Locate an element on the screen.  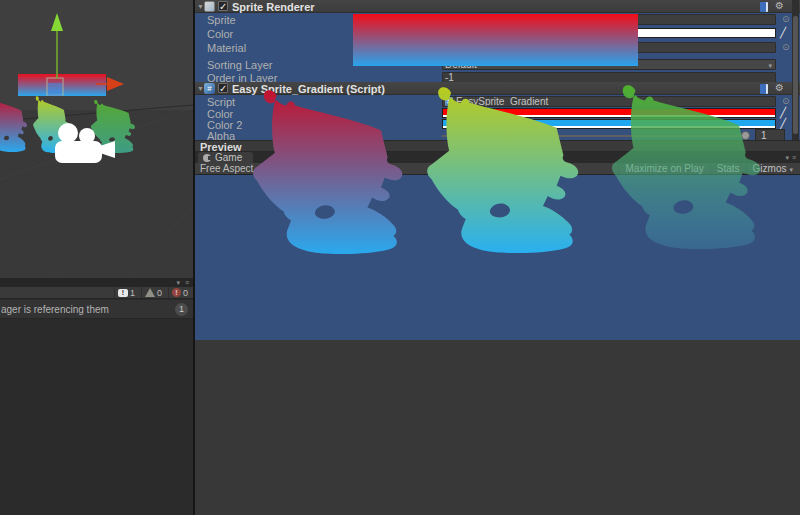
log-collapse-badge: 1 is located at coordinates (182, 310).